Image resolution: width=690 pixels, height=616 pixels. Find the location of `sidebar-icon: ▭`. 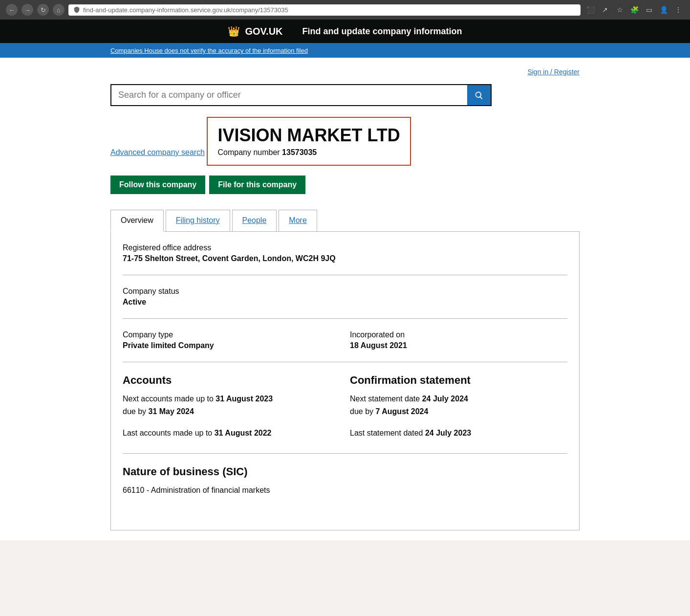

sidebar-icon: ▭ is located at coordinates (649, 10).